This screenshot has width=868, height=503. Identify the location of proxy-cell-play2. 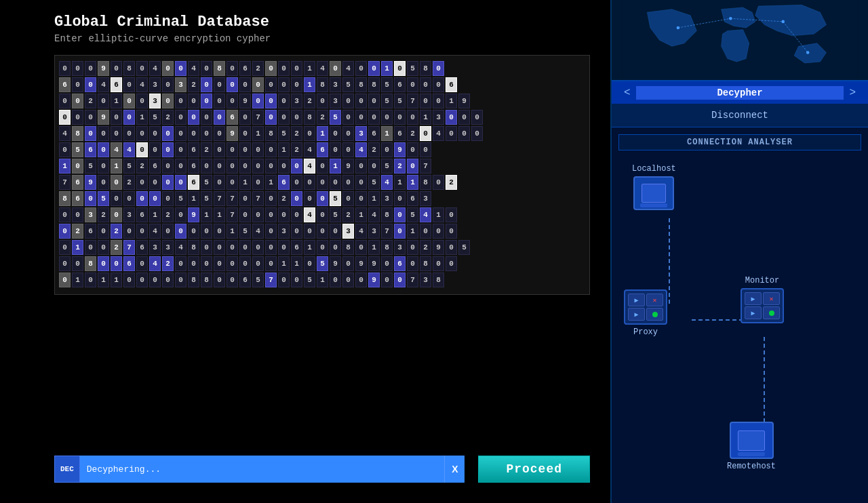
(636, 315).